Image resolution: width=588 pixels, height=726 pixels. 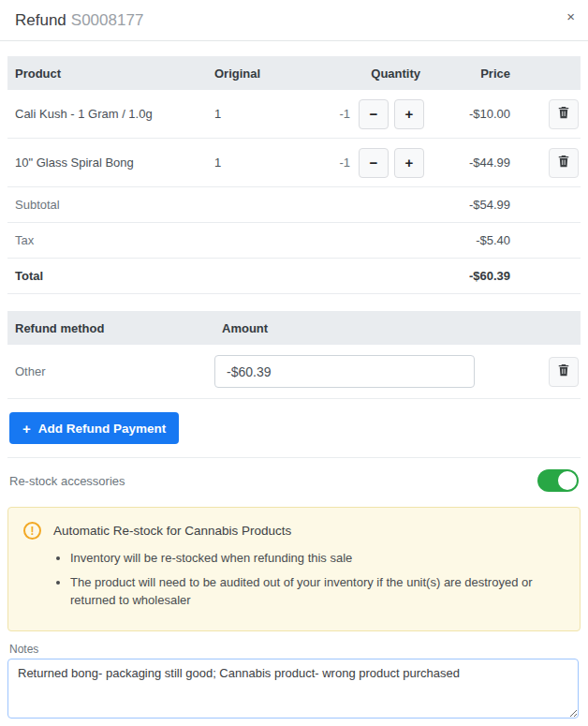 What do you see at coordinates (110, 163) in the screenshot?
I see `product-name: 10" Glass Spiral Bong` at bounding box center [110, 163].